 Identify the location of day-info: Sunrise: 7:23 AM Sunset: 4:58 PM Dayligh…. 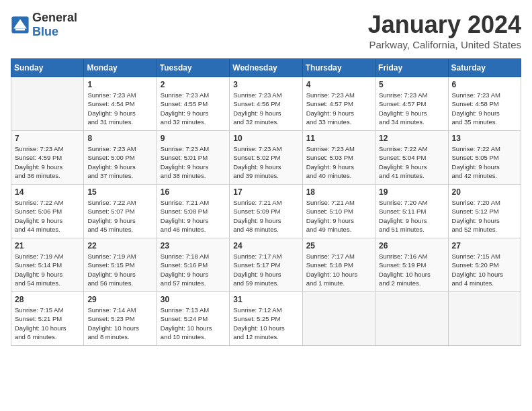
(485, 109).